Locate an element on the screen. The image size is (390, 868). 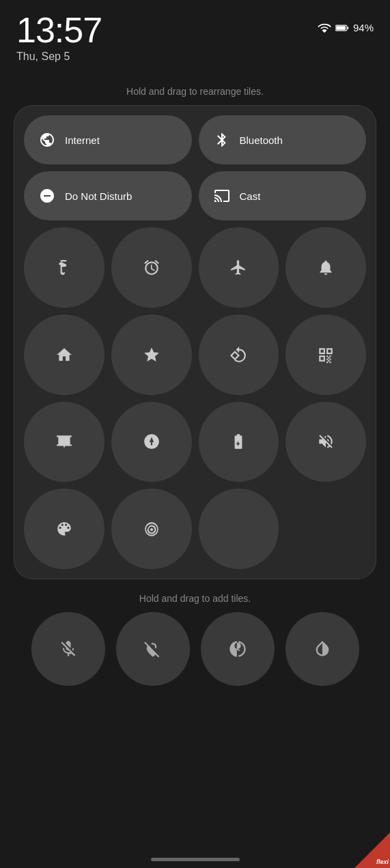
cast-tile: Cast is located at coordinates (283, 196).